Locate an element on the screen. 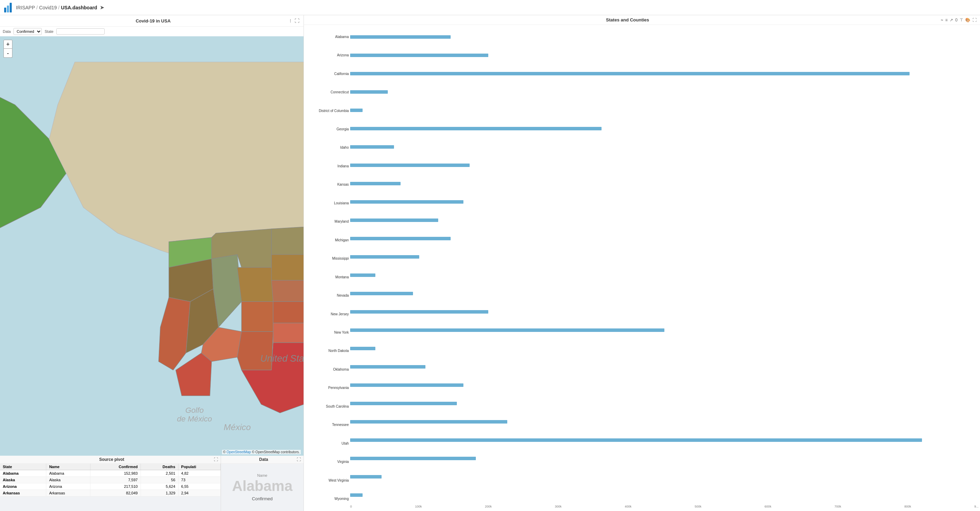  cell-pop: 73 is located at coordinates (199, 480).